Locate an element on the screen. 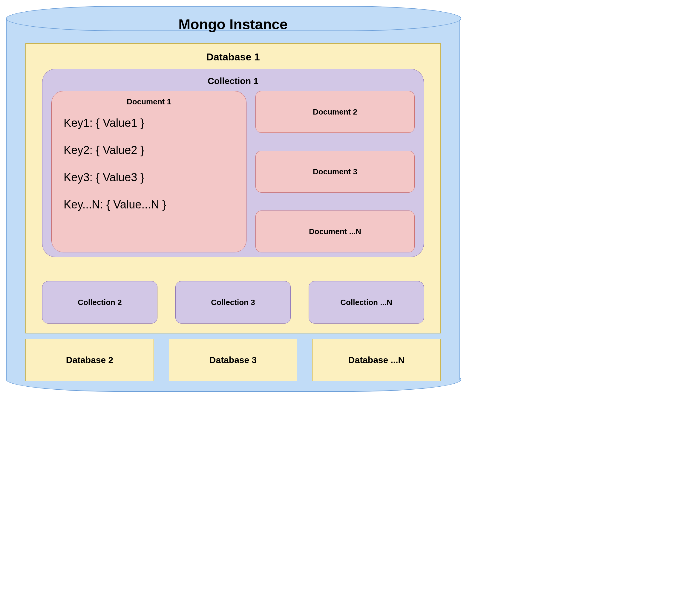 The height and width of the screenshot is (593, 700). kv-pair: Key2: { Value2 } is located at coordinates (151, 150).